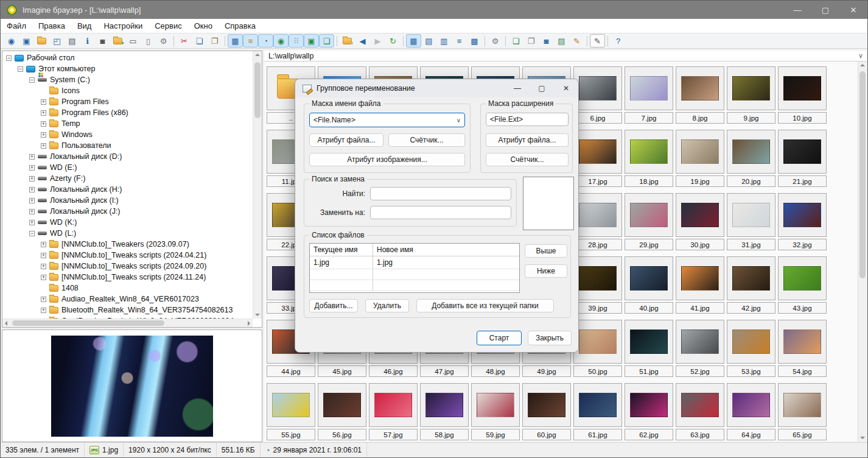 The image size is (868, 458). What do you see at coordinates (16, 26) in the screenshot?
I see `menu-item-1: Файл` at bounding box center [16, 26].